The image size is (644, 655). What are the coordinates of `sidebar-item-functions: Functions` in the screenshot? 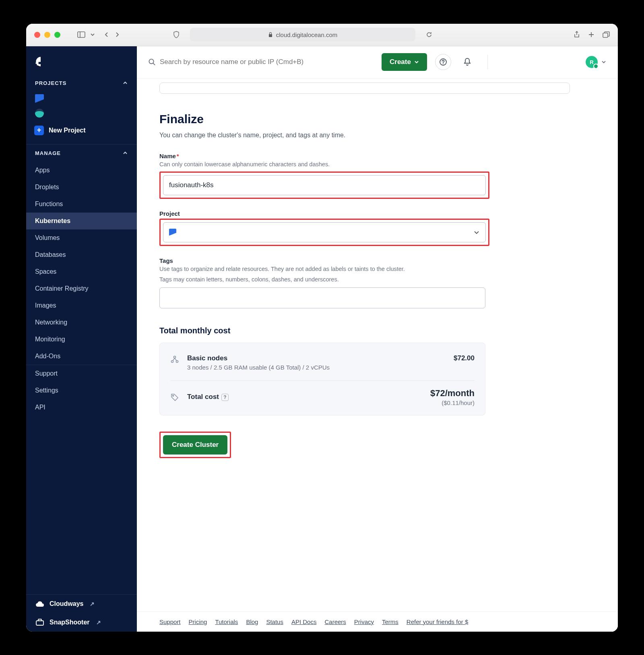 It's located at (81, 204).